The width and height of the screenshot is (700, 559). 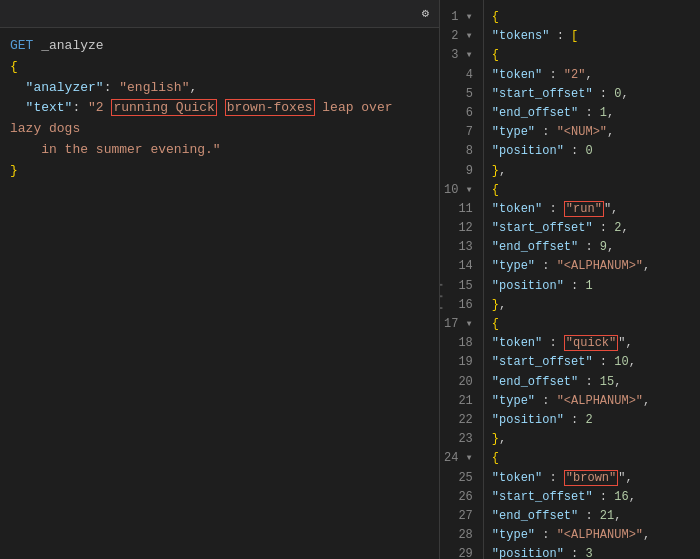 I want to click on code-line-15: "position" : 1, so click(x=592, y=286).